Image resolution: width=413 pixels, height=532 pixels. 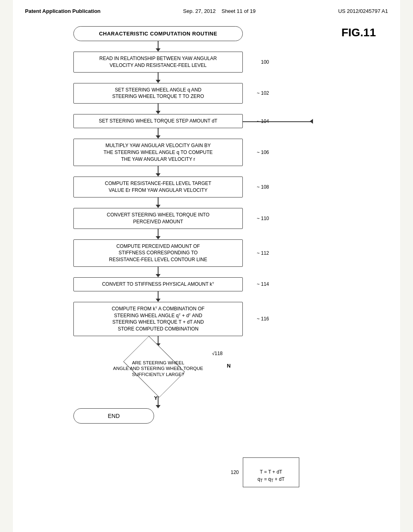 What do you see at coordinates (158, 218) in the screenshot?
I see `step110-wrapper: CONVERT STEERING WHEEL TORQUE INTO PERCE…` at bounding box center [158, 218].